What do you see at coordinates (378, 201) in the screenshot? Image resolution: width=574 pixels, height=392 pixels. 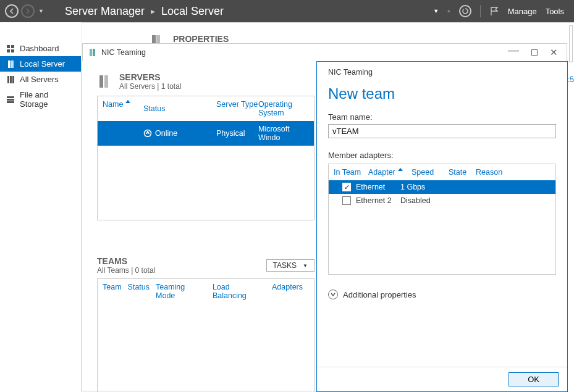 I see `adapter-name-cell: Ethernet 2` at bounding box center [378, 201].